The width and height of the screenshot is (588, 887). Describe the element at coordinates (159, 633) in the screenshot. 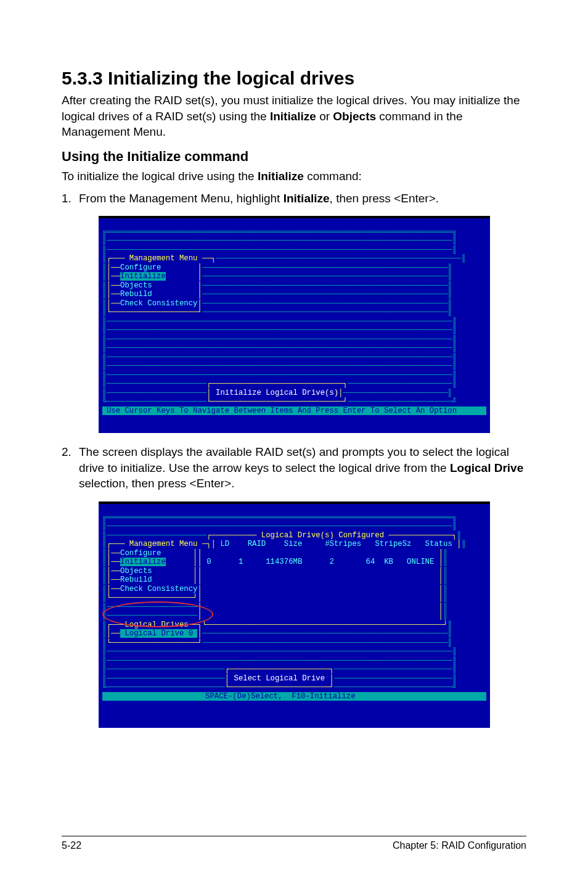

I see `logical-drive-item: Logical Drive 0` at that location.